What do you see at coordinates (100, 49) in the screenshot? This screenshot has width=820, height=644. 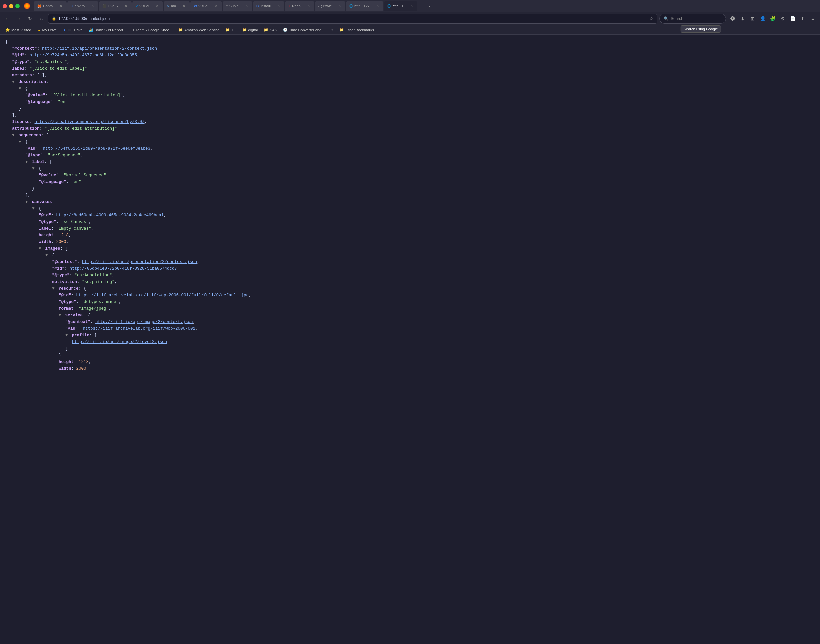 I see `context-link: http://iiif.io/api/presentation/2/contex…` at bounding box center [100, 49].